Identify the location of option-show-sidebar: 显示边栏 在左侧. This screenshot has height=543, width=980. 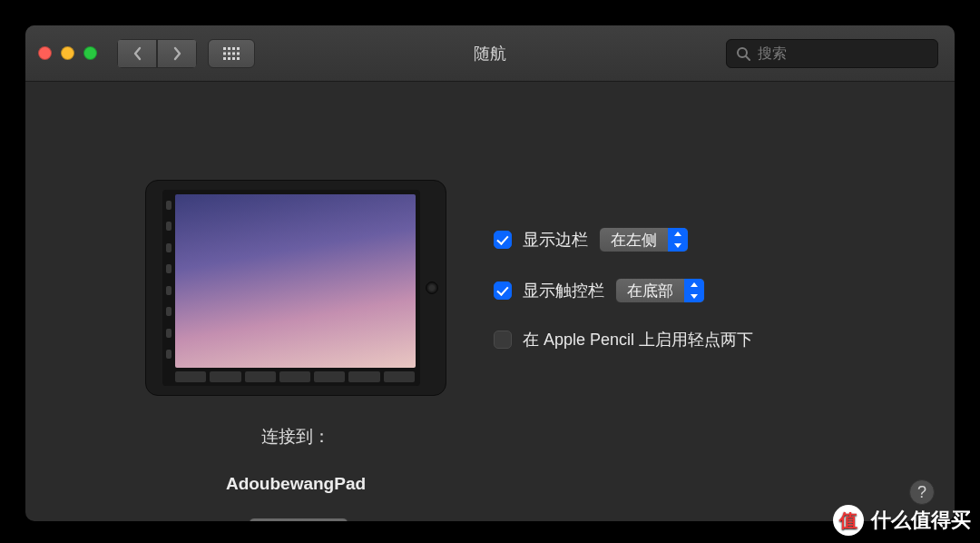
(710, 240).